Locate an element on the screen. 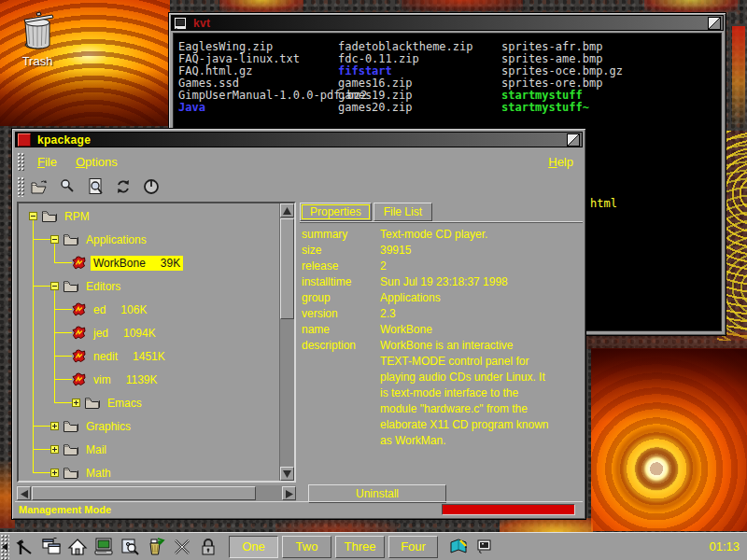 This screenshot has height=560, width=747. terminal-titlebar: kvt is located at coordinates (447, 22).